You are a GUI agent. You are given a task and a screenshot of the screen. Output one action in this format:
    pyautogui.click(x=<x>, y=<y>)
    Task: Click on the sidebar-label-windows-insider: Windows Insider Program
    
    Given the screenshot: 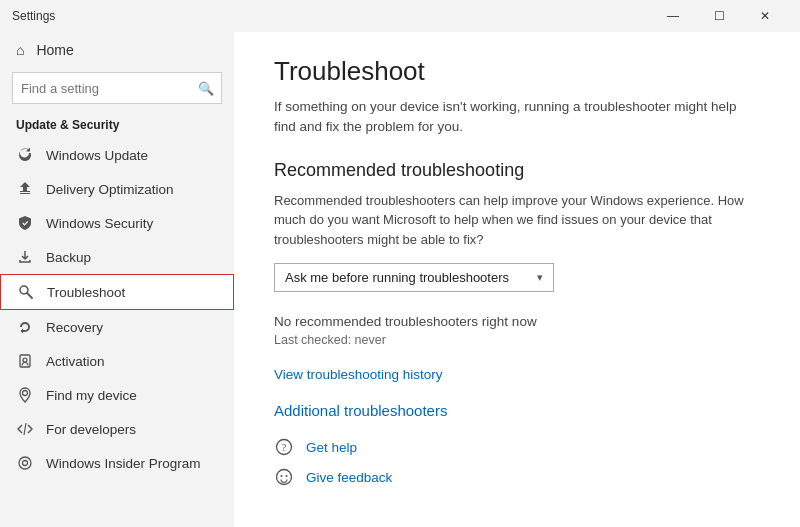 What is the action you would take?
    pyautogui.click(x=124, y=464)
    